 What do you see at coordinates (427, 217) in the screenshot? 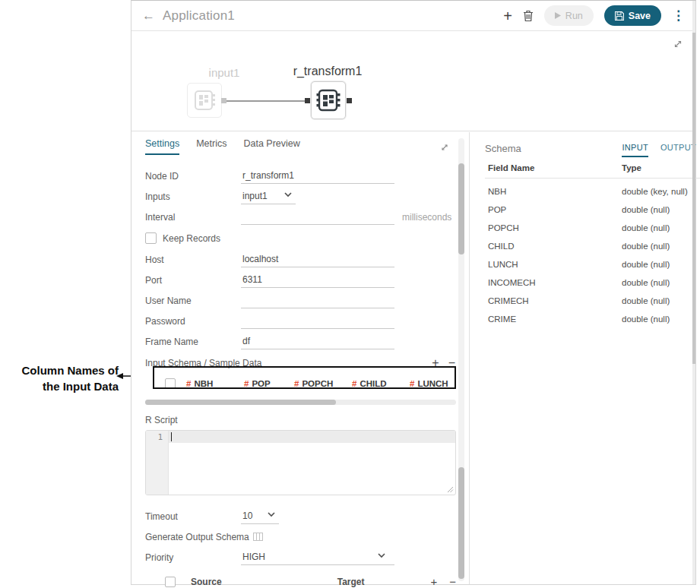
I see `interval-suffix: milliseconds` at bounding box center [427, 217].